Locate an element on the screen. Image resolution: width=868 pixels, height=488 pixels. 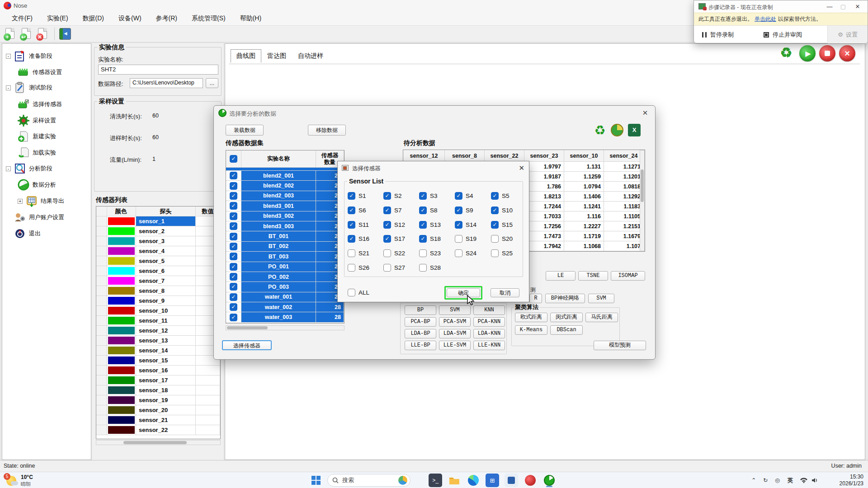
tree-item-1: -准备阶段 is located at coordinates (29, 56).